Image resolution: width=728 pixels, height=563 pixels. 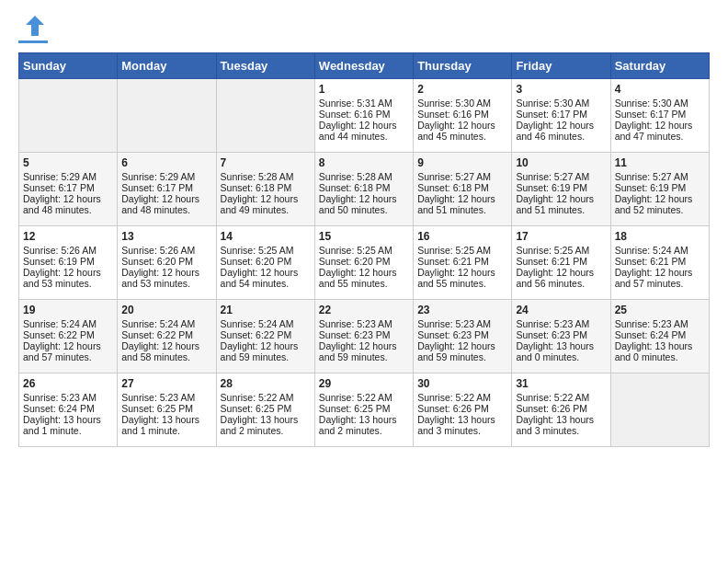 What do you see at coordinates (68, 310) in the screenshot?
I see `day-number: 19` at bounding box center [68, 310].